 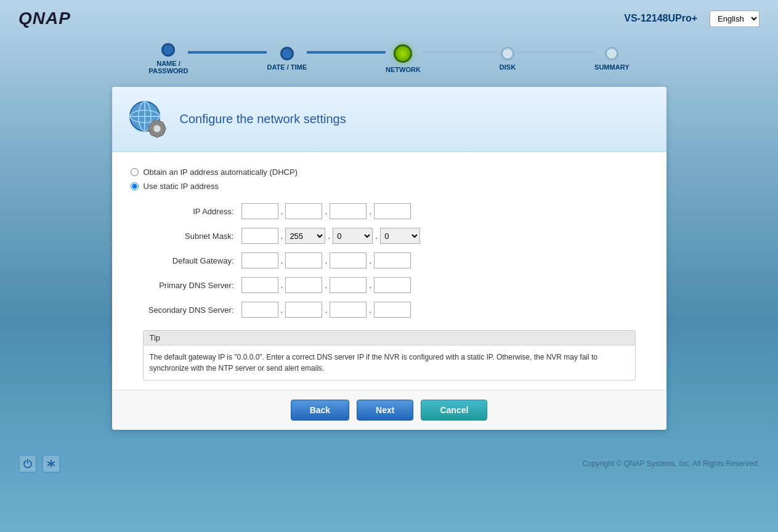 I want to click on secondary-dns-d: 8, so click(x=392, y=310).